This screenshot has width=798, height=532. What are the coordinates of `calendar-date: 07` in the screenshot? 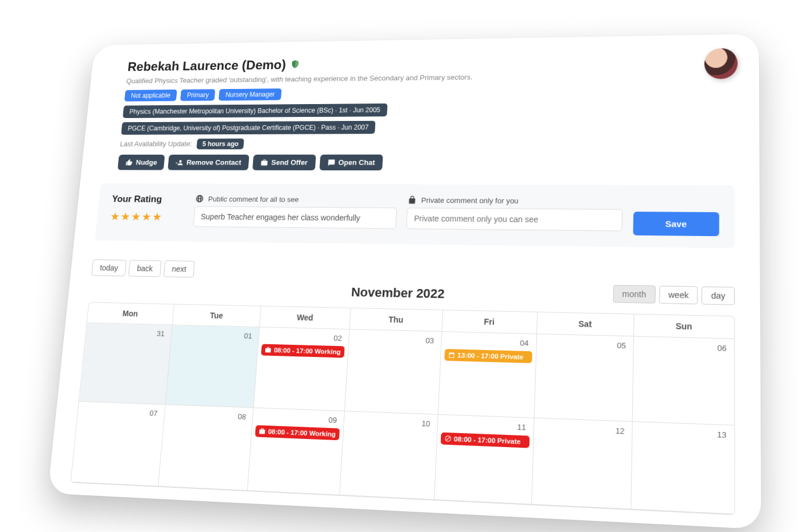 It's located at (121, 412).